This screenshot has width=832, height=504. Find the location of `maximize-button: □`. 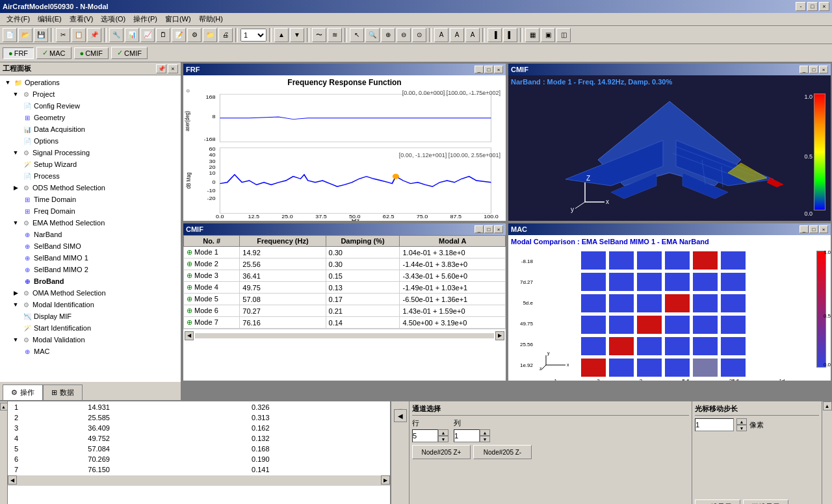

maximize-button: □ is located at coordinates (812, 6).